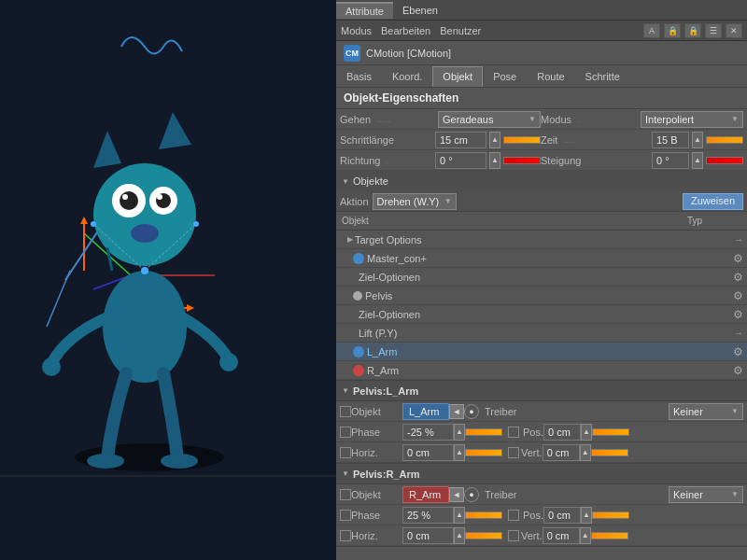  Describe the element at coordinates (542, 371) in the screenshot. I see `tree-row-rarm: R_Arm ⚙` at that location.